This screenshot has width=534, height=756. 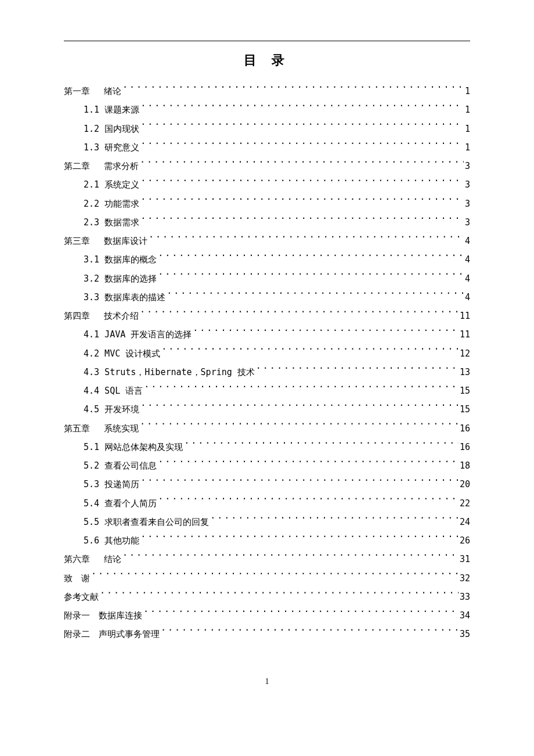 I want to click on toc-entry-label: 第三章 数据库设计, so click(x=106, y=241).